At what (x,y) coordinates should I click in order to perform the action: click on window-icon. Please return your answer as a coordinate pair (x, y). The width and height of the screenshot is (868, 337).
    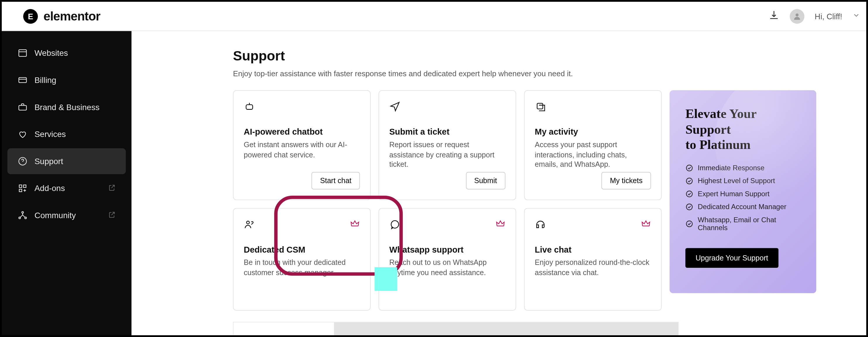
    Looking at the image, I should click on (23, 53).